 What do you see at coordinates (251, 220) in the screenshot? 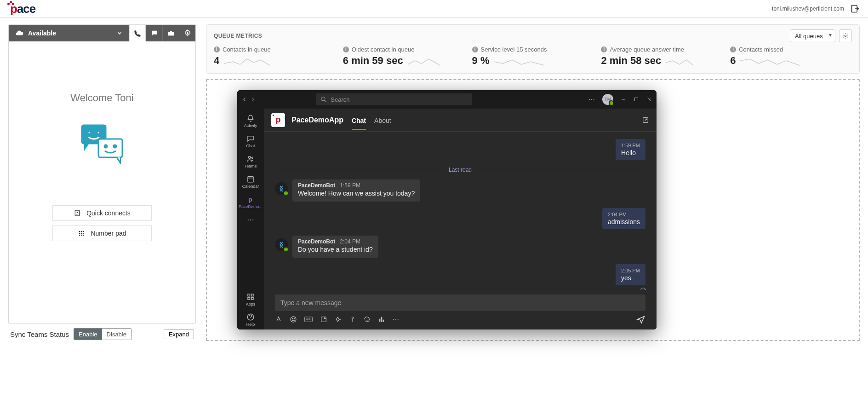
I see `rail-more: ⋯` at bounding box center [251, 220].